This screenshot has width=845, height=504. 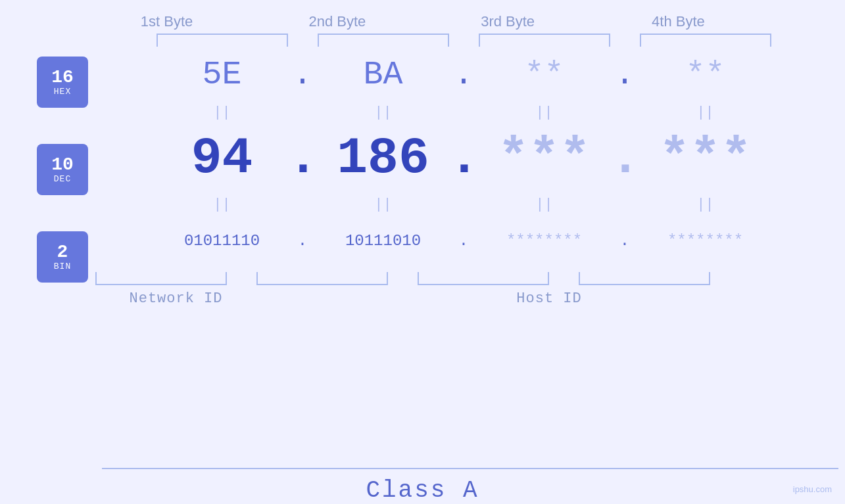 I want to click on dec-badge: 10 DEC, so click(x=62, y=170).